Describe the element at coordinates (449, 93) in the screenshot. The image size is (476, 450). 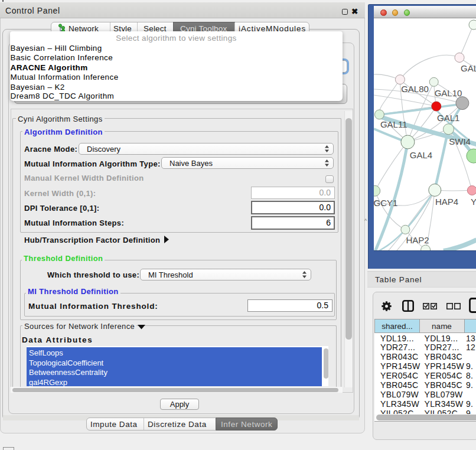
I see `svg-text: GAL10` at that location.